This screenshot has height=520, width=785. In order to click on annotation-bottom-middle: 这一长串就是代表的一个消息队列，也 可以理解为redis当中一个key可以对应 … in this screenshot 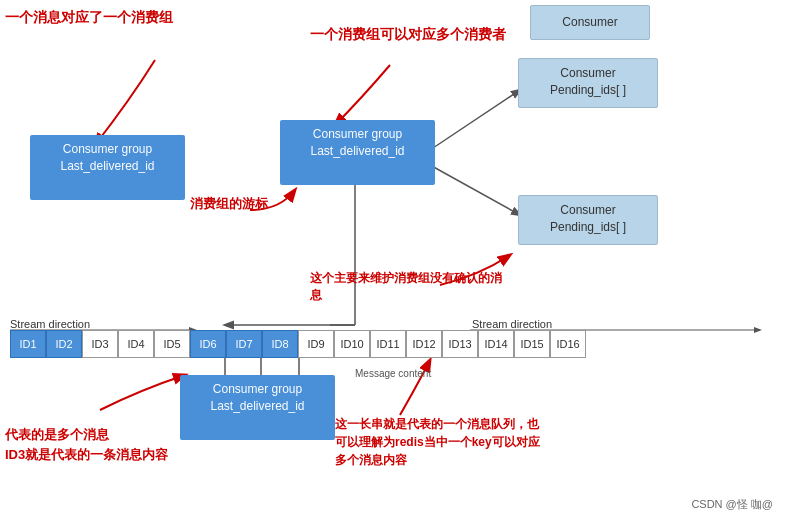, I will do `click(438, 442)`.